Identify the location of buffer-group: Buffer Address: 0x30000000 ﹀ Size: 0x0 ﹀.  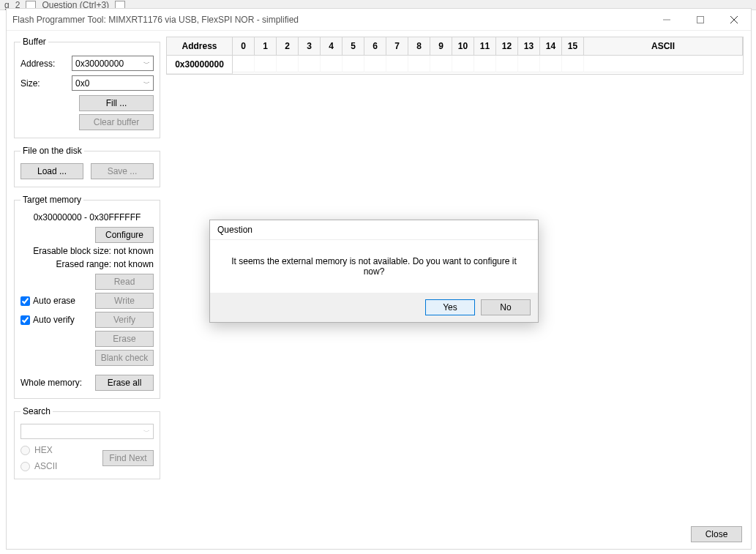
(87, 88).